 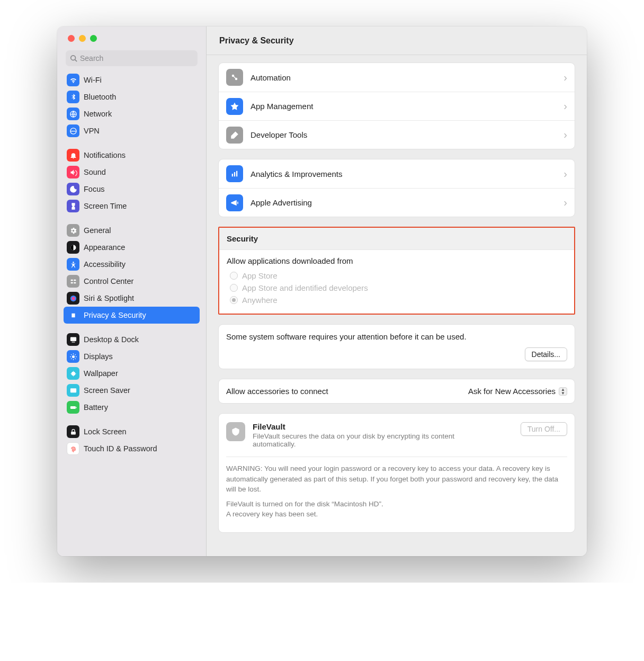 What do you see at coordinates (131, 449) in the screenshot?
I see `sidebar-item-touch-id: Touch ID & Password` at bounding box center [131, 449].